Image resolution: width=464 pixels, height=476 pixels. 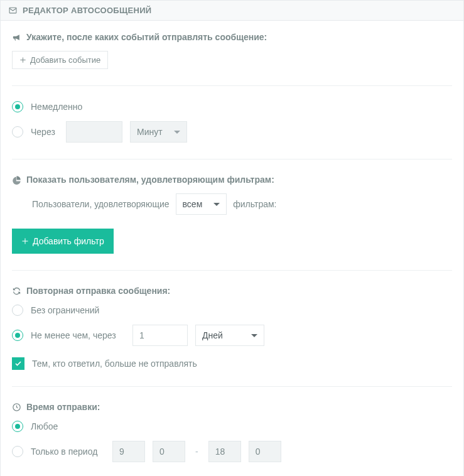 What do you see at coordinates (232, 37) in the screenshot?
I see `events-heading: Укажите, после каких событий отправлять …` at bounding box center [232, 37].